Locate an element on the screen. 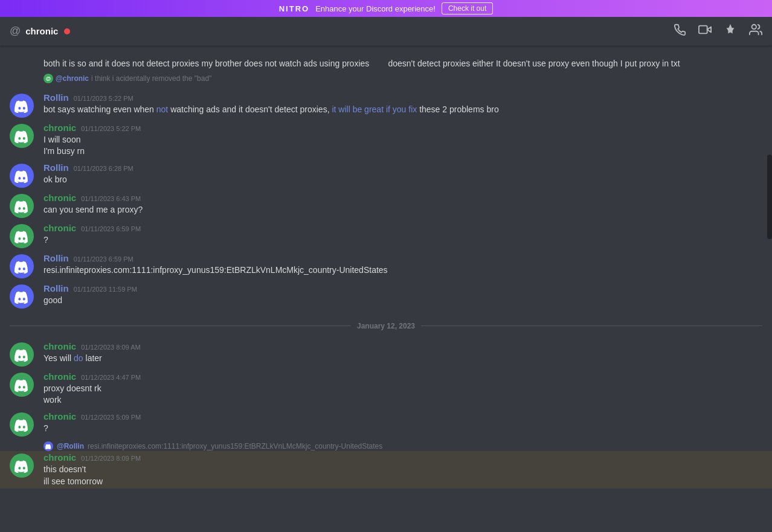 This screenshot has width=772, height=532. mention-username: @chronic is located at coordinates (72, 79).